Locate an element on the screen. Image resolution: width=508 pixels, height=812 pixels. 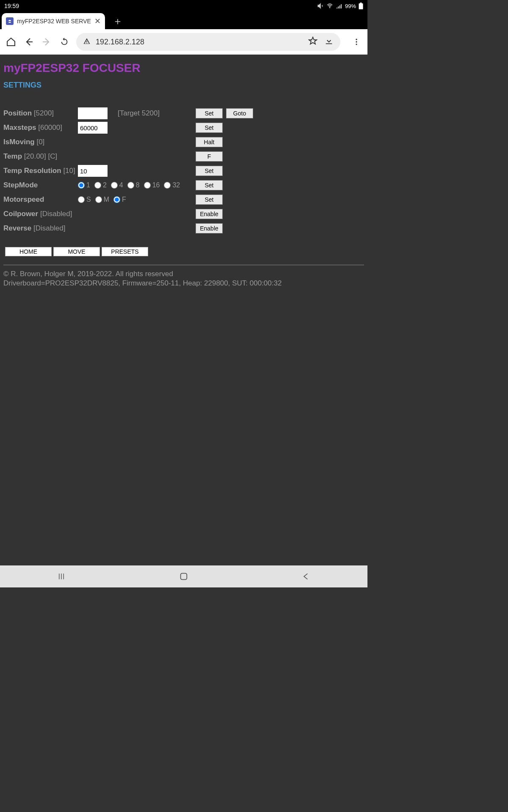
motorspeed-label-S: S is located at coordinates (89, 200).